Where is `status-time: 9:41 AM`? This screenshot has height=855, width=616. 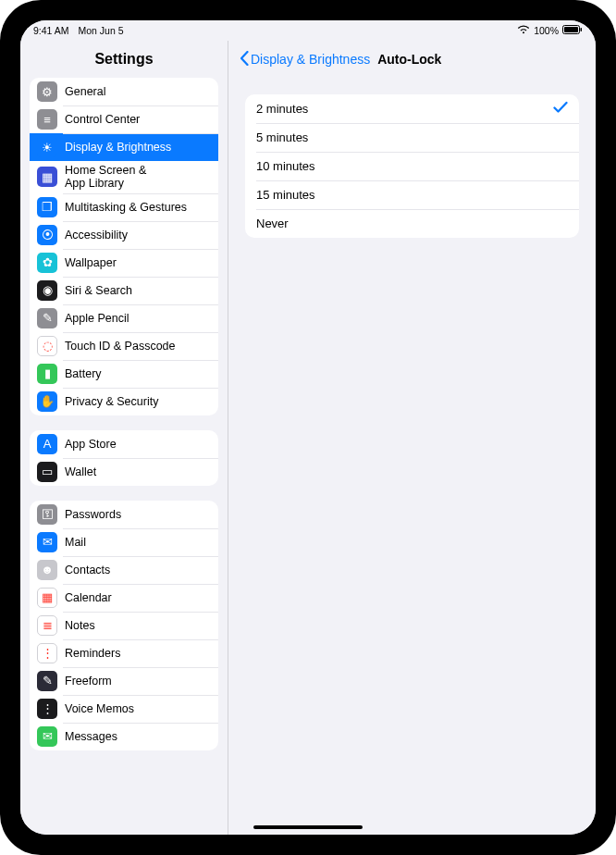 status-time: 9:41 AM is located at coordinates (52, 31).